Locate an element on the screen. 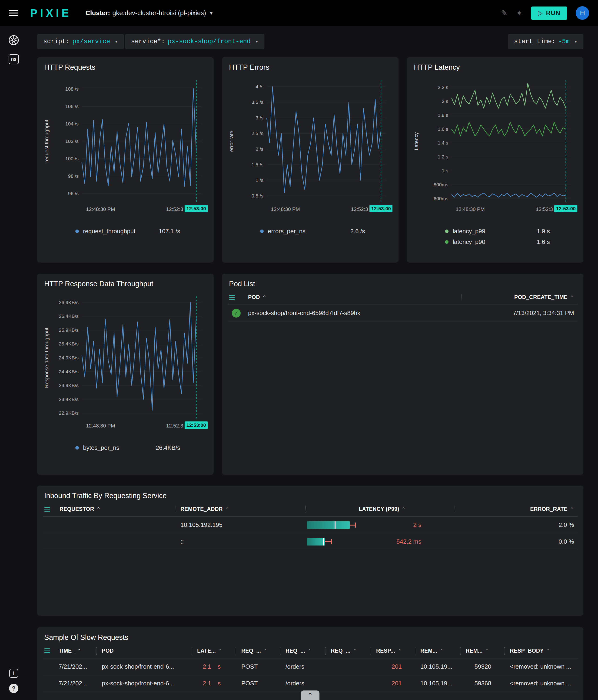 The image size is (598, 700). script-selector: script: px/service ▾ is located at coordinates (80, 42).